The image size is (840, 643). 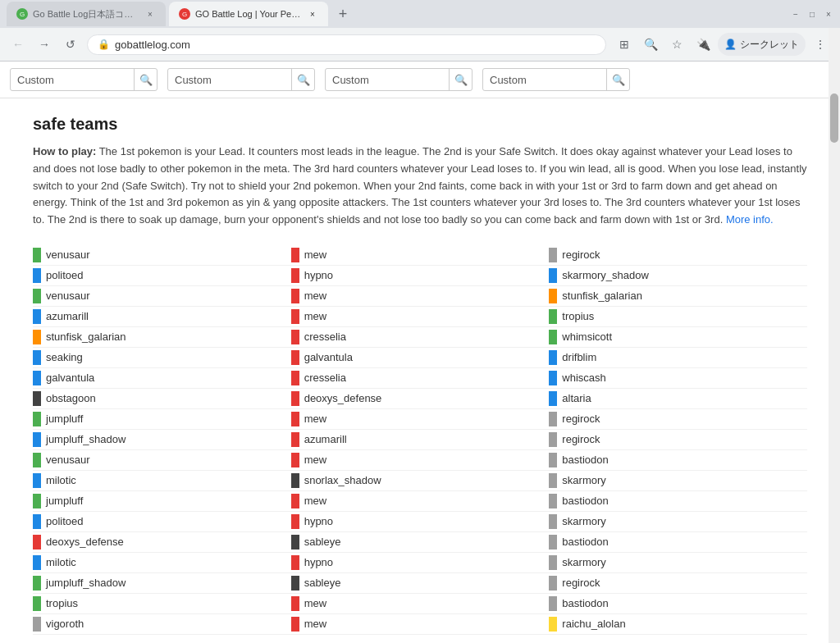 What do you see at coordinates (86, 15) in the screenshot?
I see `tab-label-1: Go Battle Log日本語コンバーター` at bounding box center [86, 15].